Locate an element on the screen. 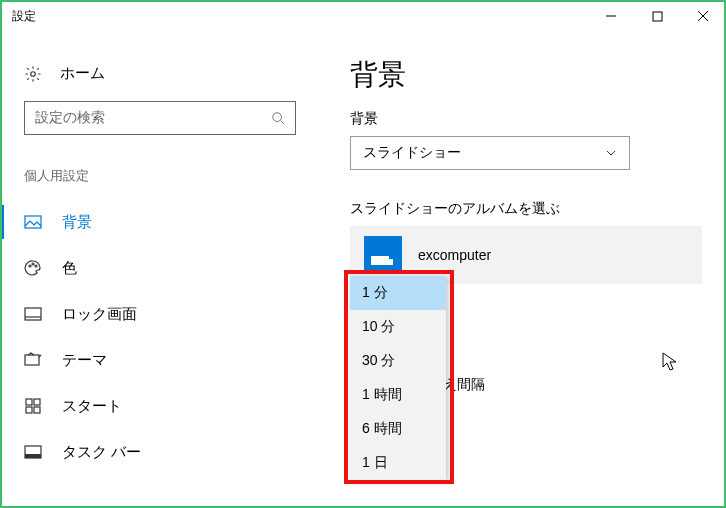 This screenshot has width=726, height=508. window-title: 設定 is located at coordinates (24, 16).